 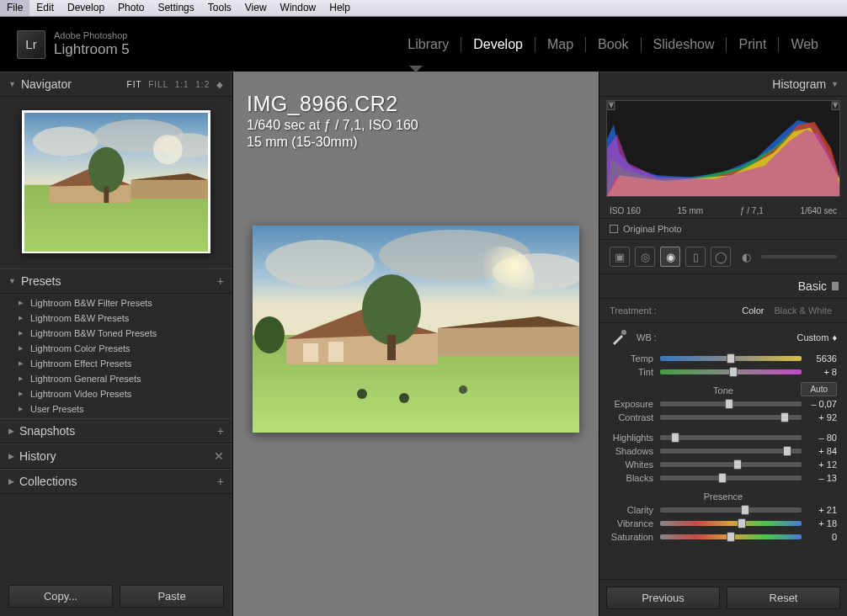 I want to click on add-preset-icon: +, so click(x=221, y=281).